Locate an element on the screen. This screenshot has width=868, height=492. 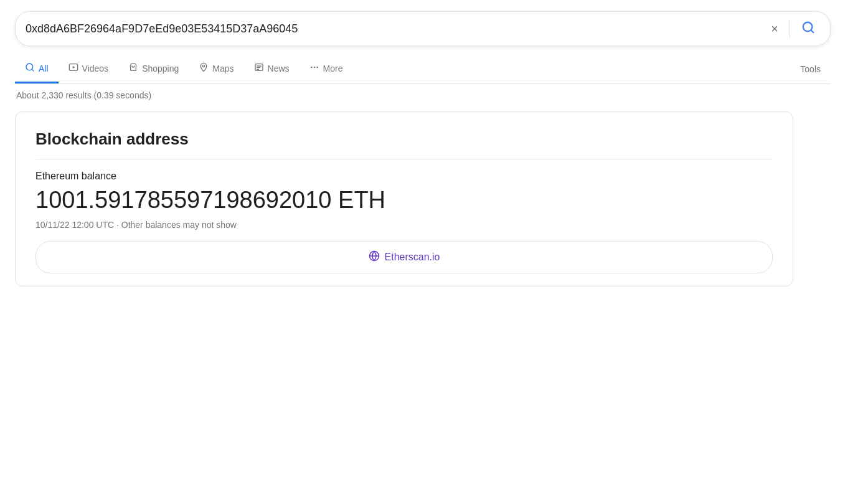
card-title: Blockchain address is located at coordinates (404, 140).